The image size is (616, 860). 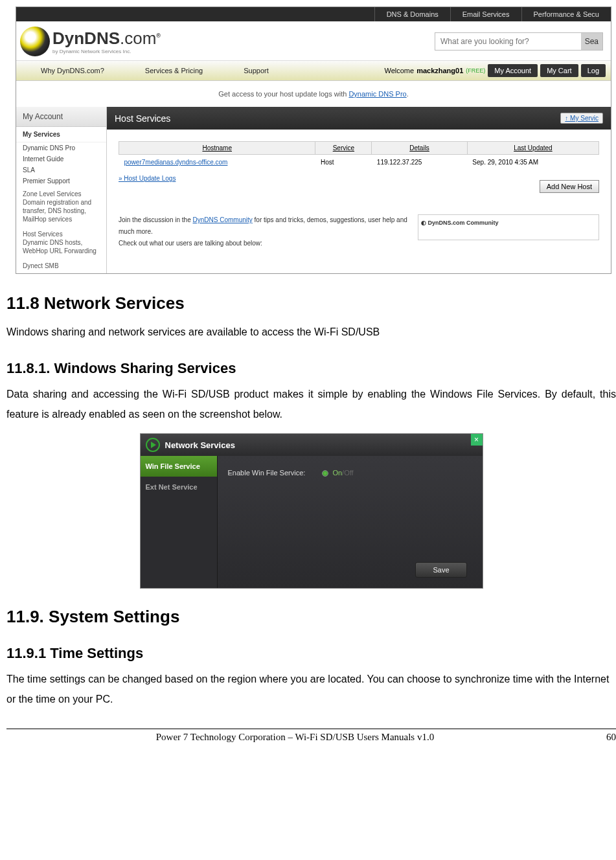 I want to click on ns-side-ext-net: Ext Net Service, so click(x=179, y=487).